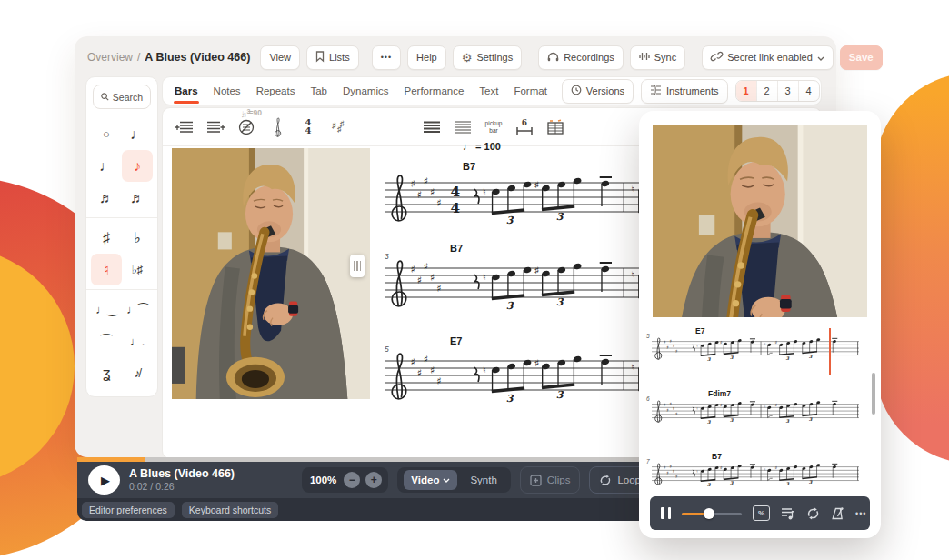  I want to click on tab-dynamics: Dynamics, so click(365, 91).